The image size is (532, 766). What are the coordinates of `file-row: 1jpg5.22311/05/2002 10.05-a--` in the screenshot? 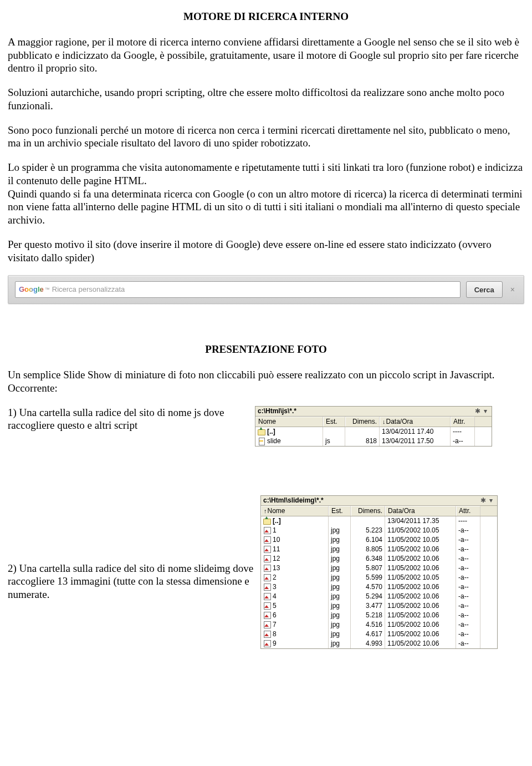 It's located at (379, 530).